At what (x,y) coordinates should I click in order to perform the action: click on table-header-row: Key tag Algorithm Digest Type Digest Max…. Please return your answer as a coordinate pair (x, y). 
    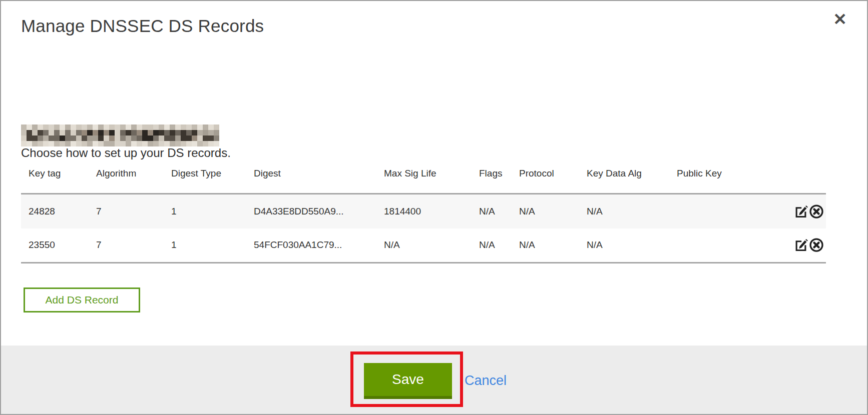
    Looking at the image, I should click on (423, 181).